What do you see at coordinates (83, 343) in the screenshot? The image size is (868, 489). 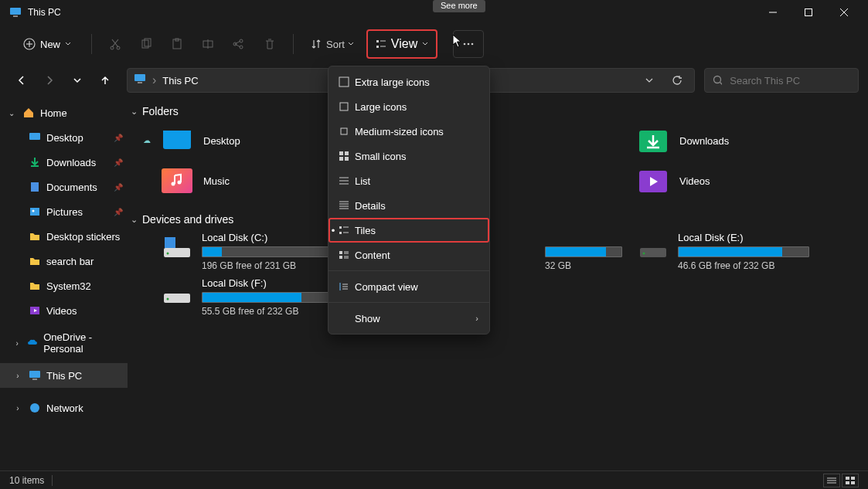 I see `sidebar-item-label: OneDrive - Personal` at bounding box center [83, 343].